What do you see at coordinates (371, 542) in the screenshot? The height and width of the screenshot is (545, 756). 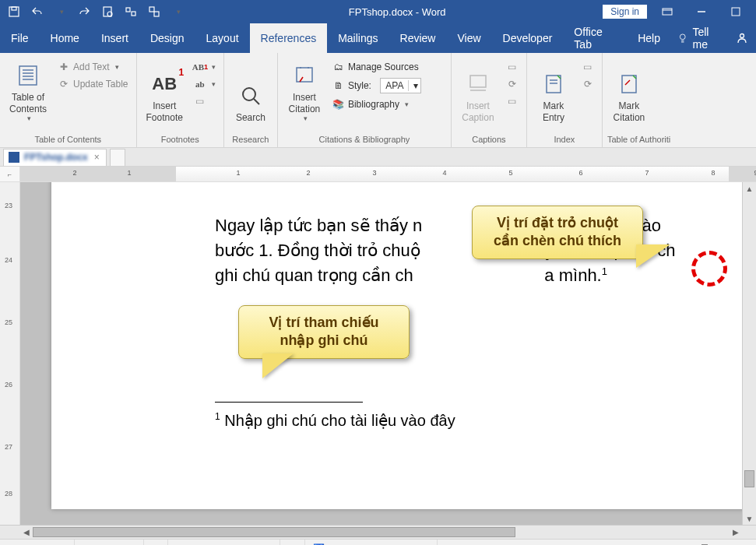 I see `accessibility: ♿Accessibility: Investigate` at bounding box center [371, 542].